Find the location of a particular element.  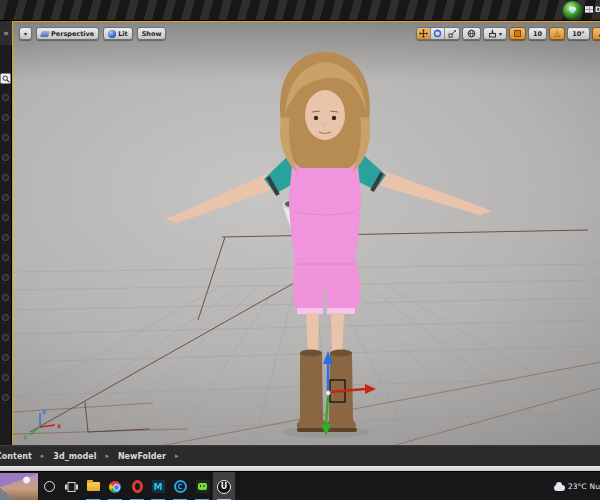

axis-y-label: y is located at coordinates (26, 437).